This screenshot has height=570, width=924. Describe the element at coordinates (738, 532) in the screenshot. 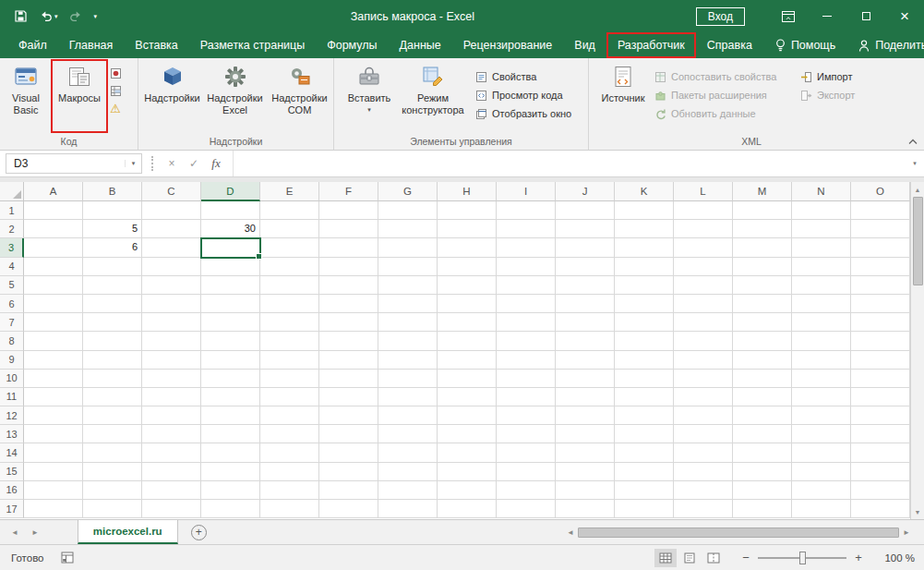

I see `horizontal-scroll-thumb` at that location.